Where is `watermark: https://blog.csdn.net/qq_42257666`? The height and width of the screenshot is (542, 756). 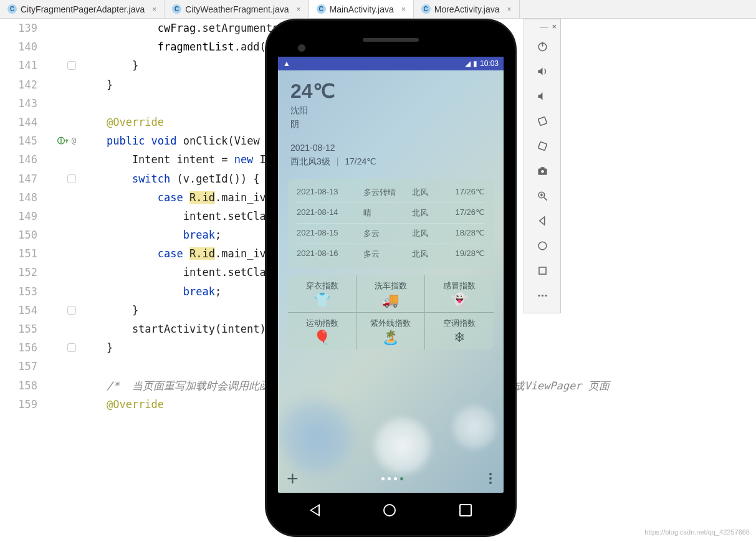
watermark: https://blog.csdn.net/qq_42257666 is located at coordinates (697, 532).